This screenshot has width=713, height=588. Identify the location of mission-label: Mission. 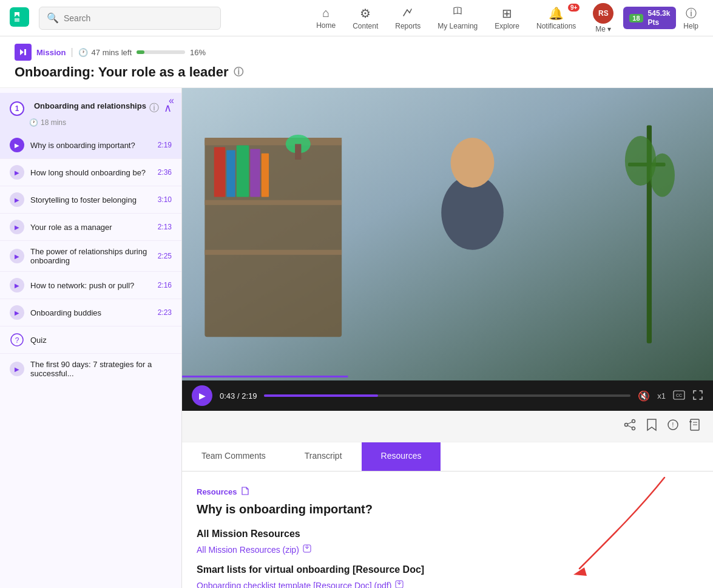
(51, 52).